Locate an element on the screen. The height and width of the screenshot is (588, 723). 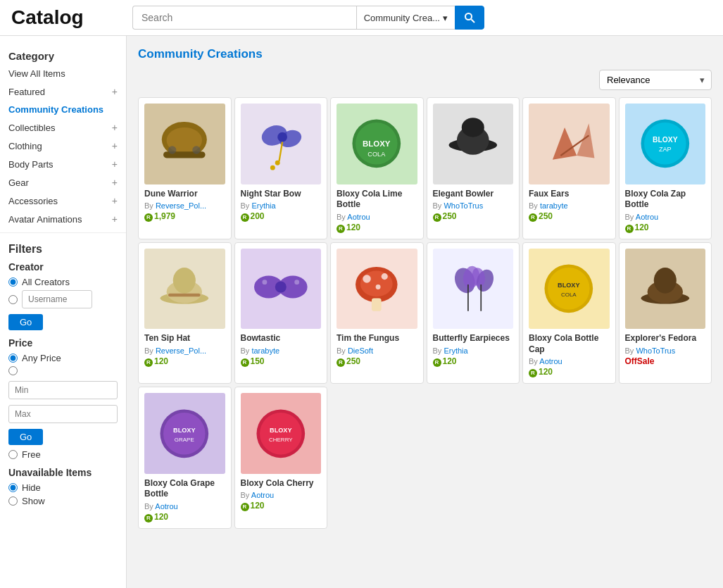
item-creator-night-star-bow: Erythia is located at coordinates (263, 206).